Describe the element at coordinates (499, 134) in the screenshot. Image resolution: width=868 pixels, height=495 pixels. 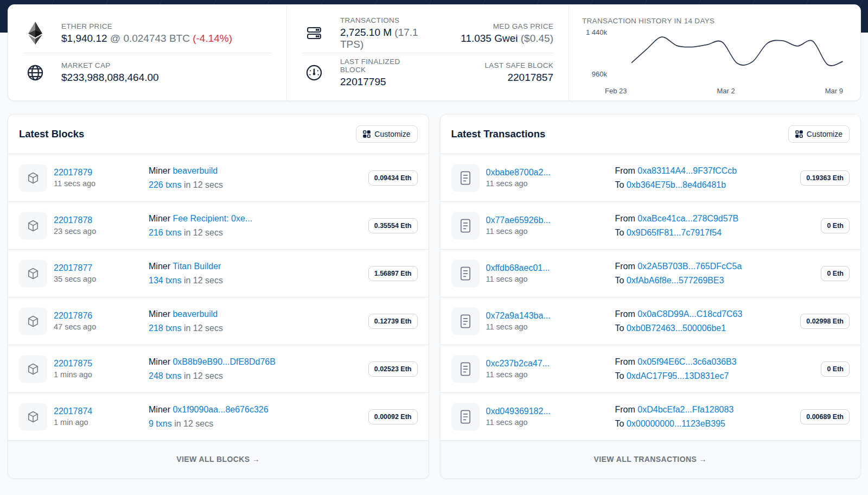
I see `latest-transactions-title: Latest Transactions` at that location.